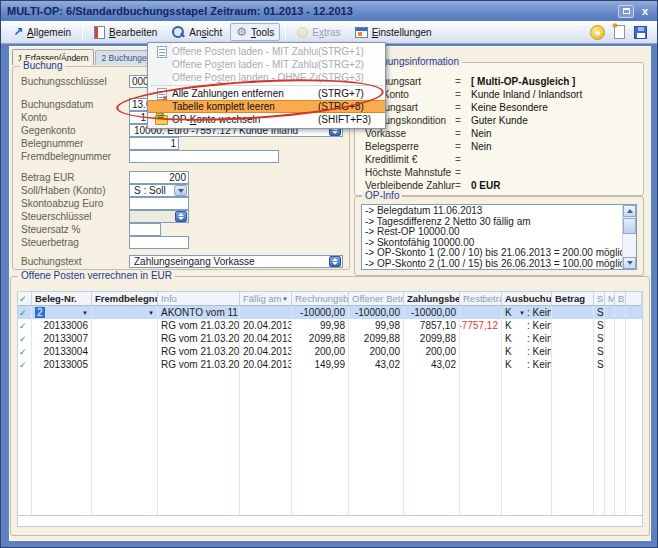 The width and height of the screenshot is (658, 548). Describe the element at coordinates (159, 204) in the screenshot. I see `skontoabzug-input` at that location.